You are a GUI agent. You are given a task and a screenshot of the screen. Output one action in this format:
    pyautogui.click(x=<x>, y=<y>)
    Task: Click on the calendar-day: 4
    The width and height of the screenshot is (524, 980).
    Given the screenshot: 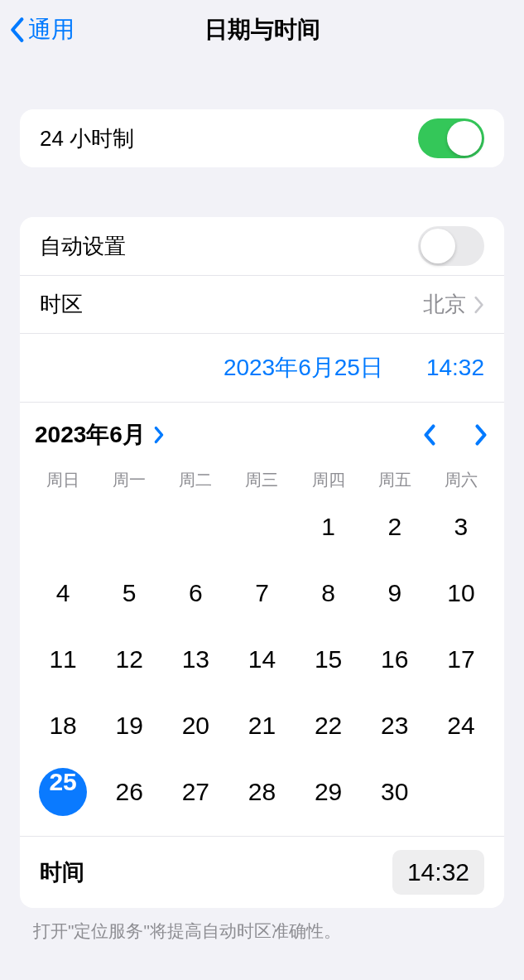 What is the action you would take?
    pyautogui.click(x=63, y=593)
    